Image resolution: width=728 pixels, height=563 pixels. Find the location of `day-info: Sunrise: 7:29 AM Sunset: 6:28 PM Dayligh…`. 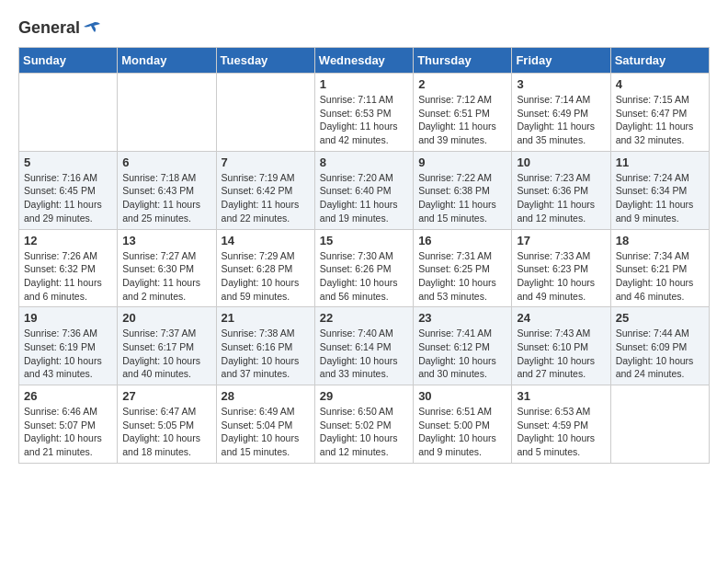

day-info: Sunrise: 7:29 AM Sunset: 6:28 PM Dayligh… is located at coordinates (266, 276).